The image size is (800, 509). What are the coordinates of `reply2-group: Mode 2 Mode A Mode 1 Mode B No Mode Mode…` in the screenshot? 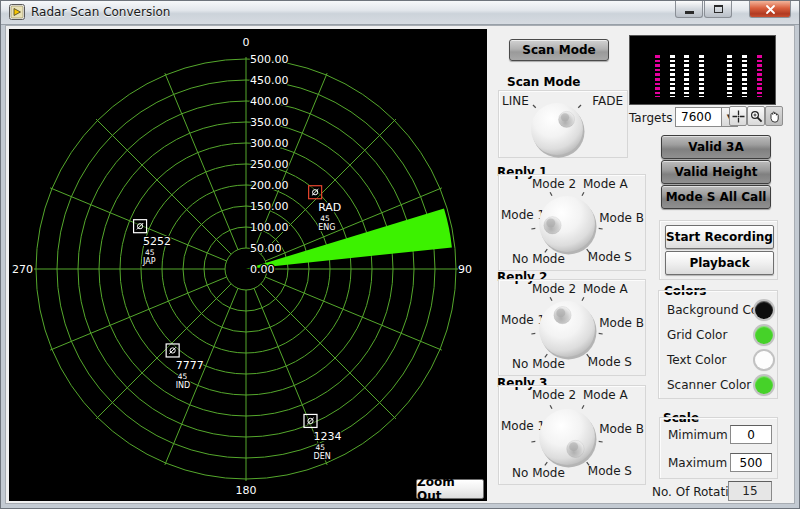 It's located at (572, 328).